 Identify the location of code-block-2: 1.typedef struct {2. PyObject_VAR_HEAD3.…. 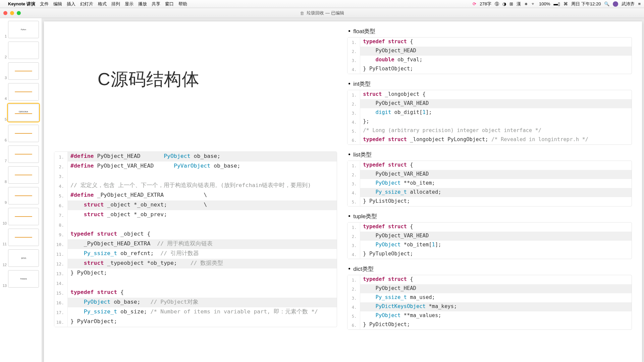
(490, 184).